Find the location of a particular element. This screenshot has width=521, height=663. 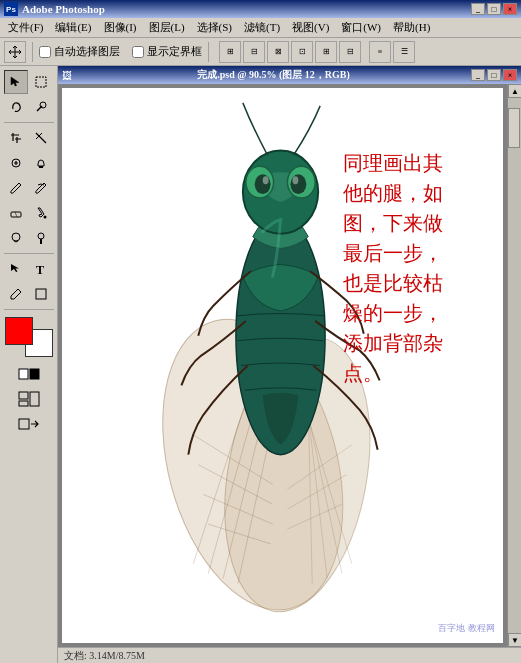

transform-btn-3: ⊠ is located at coordinates (278, 52).